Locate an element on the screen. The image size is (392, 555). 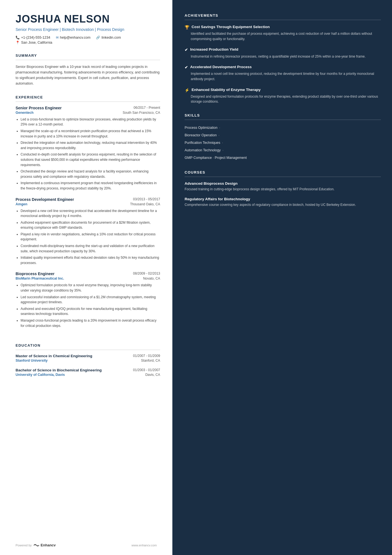
bullet: Managed cross-functional projects leadin… is located at coordinates (90, 323).